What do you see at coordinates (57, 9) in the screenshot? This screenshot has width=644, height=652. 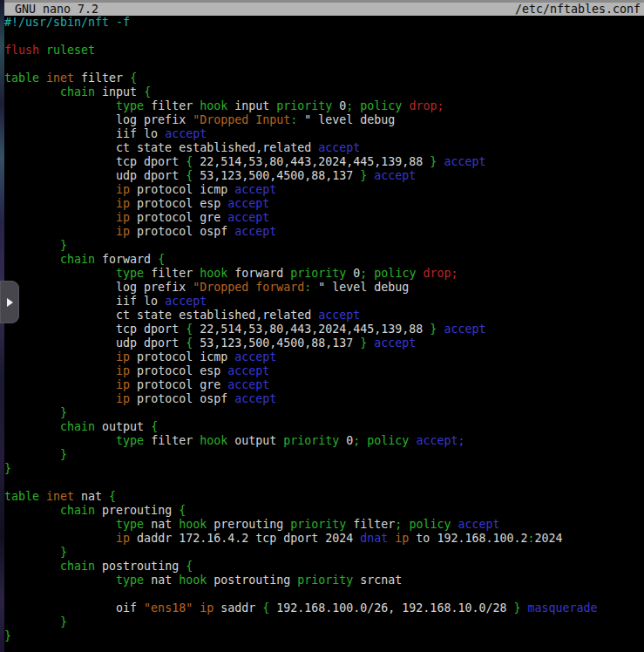 I see `app-title: GNU nano 7.2` at bounding box center [57, 9].